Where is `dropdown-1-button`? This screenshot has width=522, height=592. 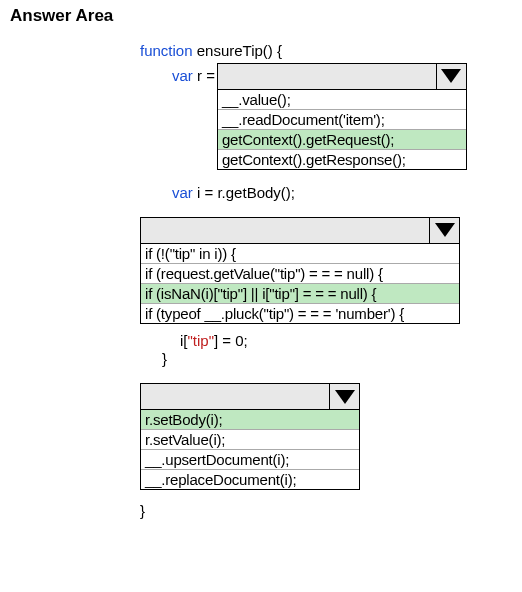
dropdown-1-button is located at coordinates (451, 76).